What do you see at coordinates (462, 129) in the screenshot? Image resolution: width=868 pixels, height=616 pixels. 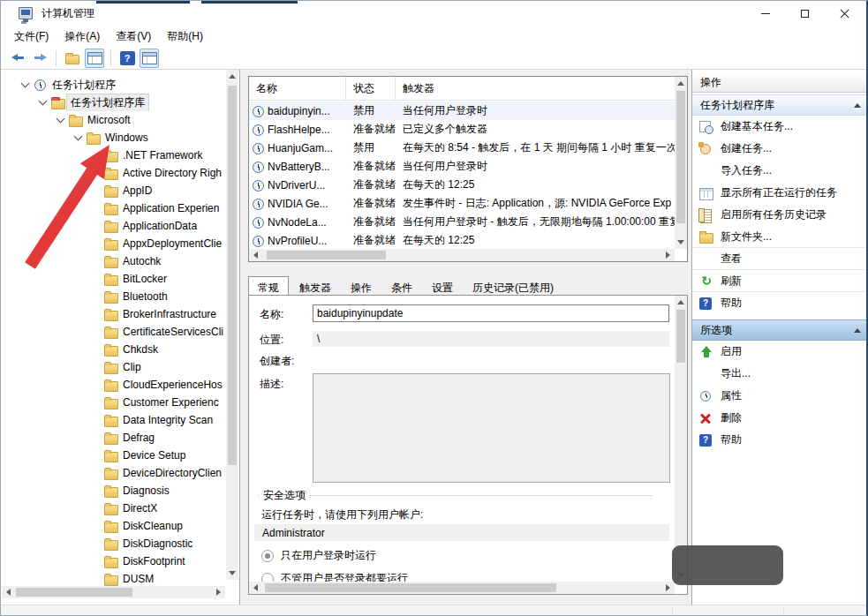 I see `task-row: FlashHelpe... 准备就绪 已定义多个触发器` at bounding box center [462, 129].